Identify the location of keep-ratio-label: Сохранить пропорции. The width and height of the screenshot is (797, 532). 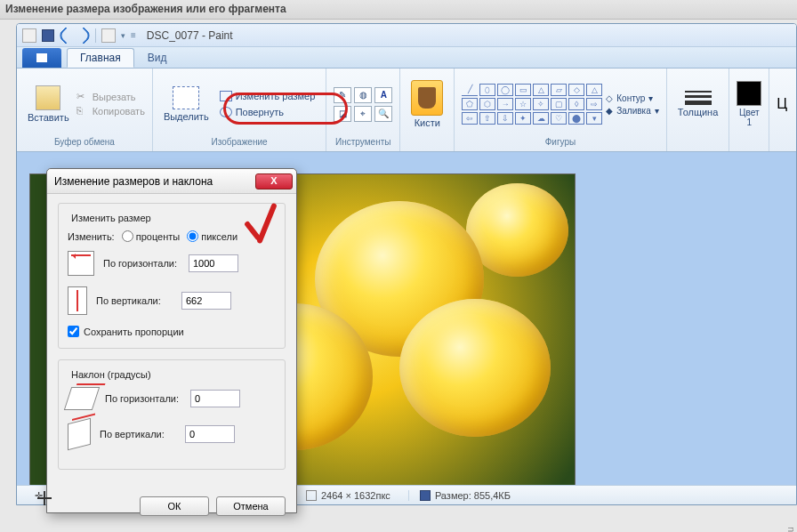
(133, 332).